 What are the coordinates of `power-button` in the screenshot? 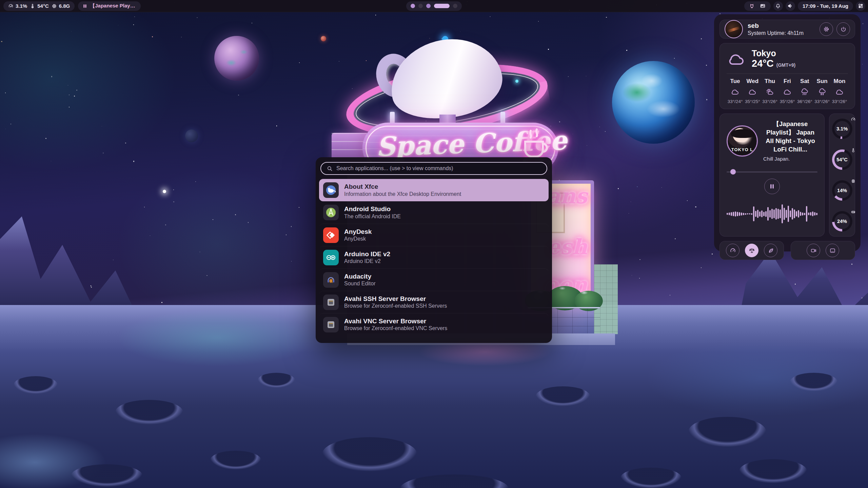 It's located at (843, 29).